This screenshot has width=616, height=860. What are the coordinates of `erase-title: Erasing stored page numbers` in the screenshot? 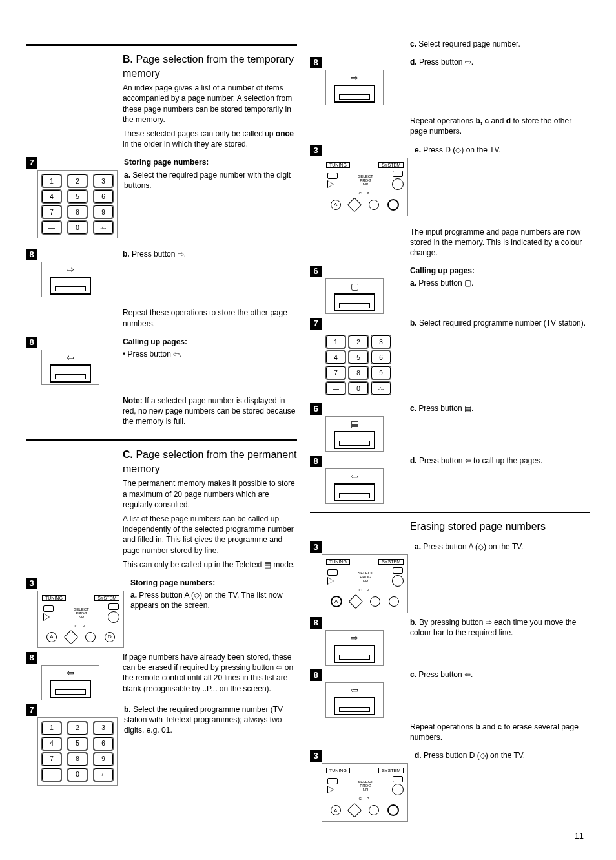 It's located at (500, 527).